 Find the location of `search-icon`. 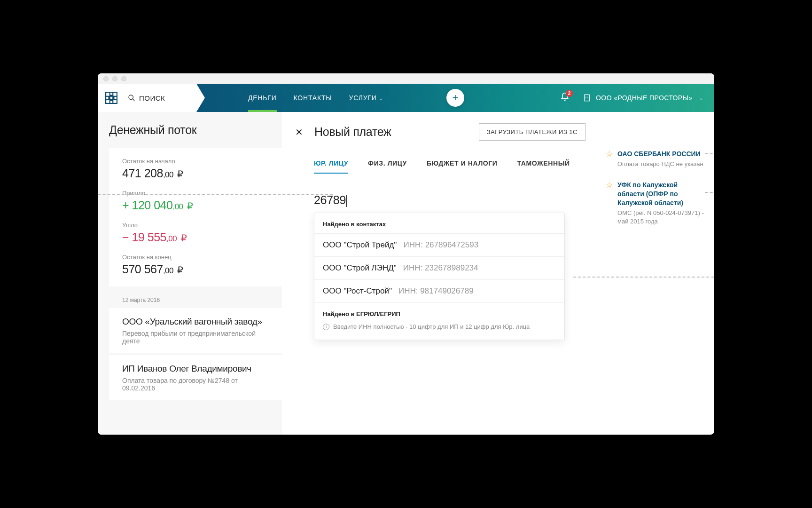

search-icon is located at coordinates (132, 98).